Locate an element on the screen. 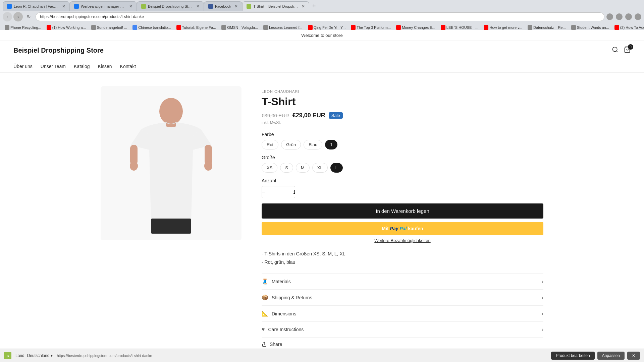  tab-close-2: ✕ is located at coordinates (131, 6).